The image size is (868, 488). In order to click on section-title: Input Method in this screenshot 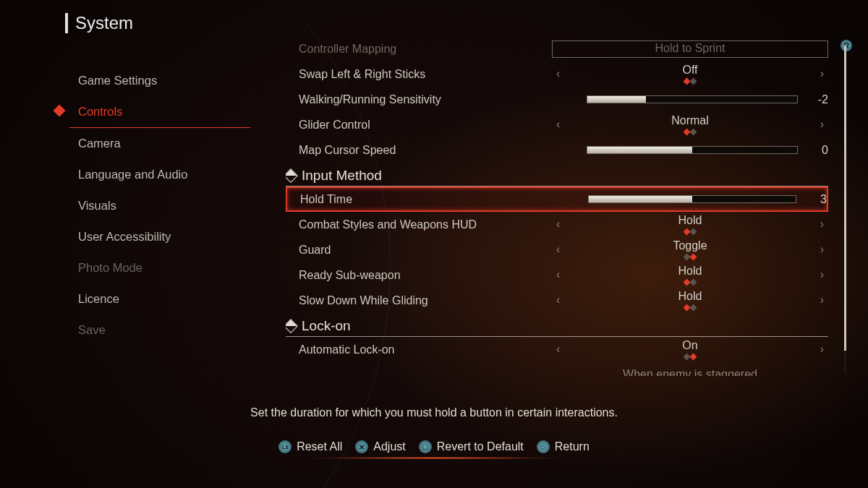, I will do `click(341, 176)`.